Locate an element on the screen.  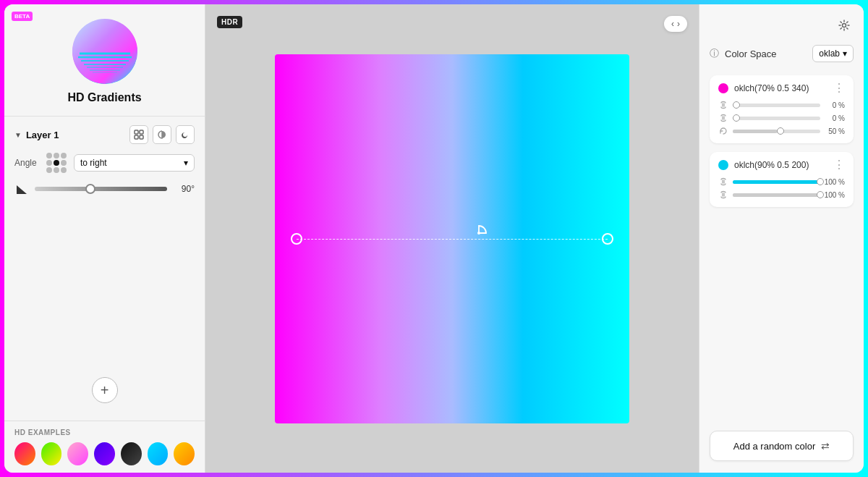
stop-1-slider-3-row: 50 % is located at coordinates (781, 131).